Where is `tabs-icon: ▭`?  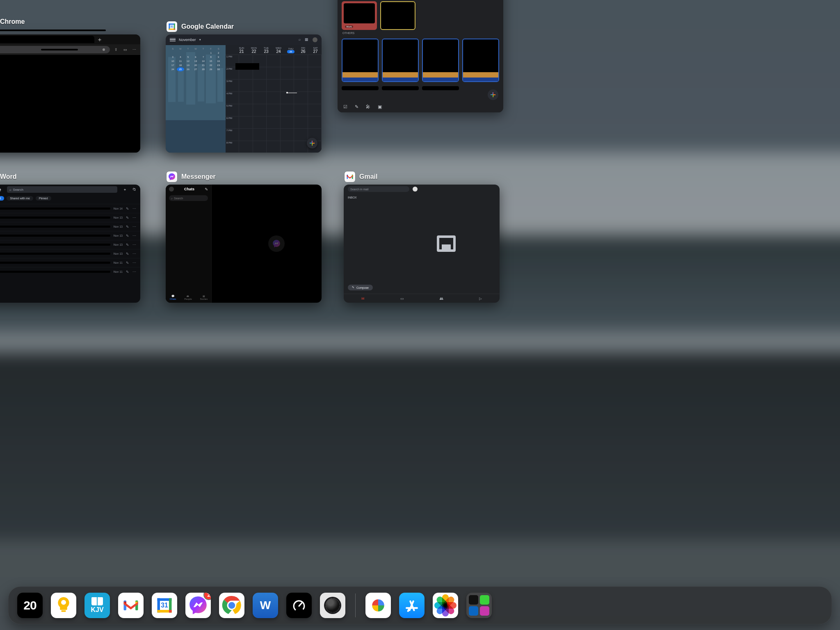 tabs-icon: ▭ is located at coordinates (125, 50).